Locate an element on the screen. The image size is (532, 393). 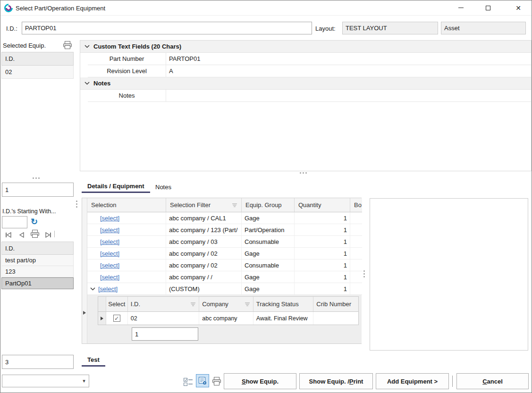
check-icon: ✓ is located at coordinates (117, 318).